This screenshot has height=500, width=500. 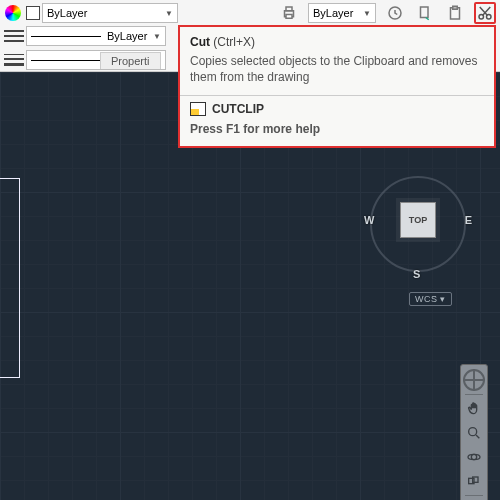 What do you see at coordinates (485, 13) in the screenshot?
I see `cut-button` at bounding box center [485, 13].